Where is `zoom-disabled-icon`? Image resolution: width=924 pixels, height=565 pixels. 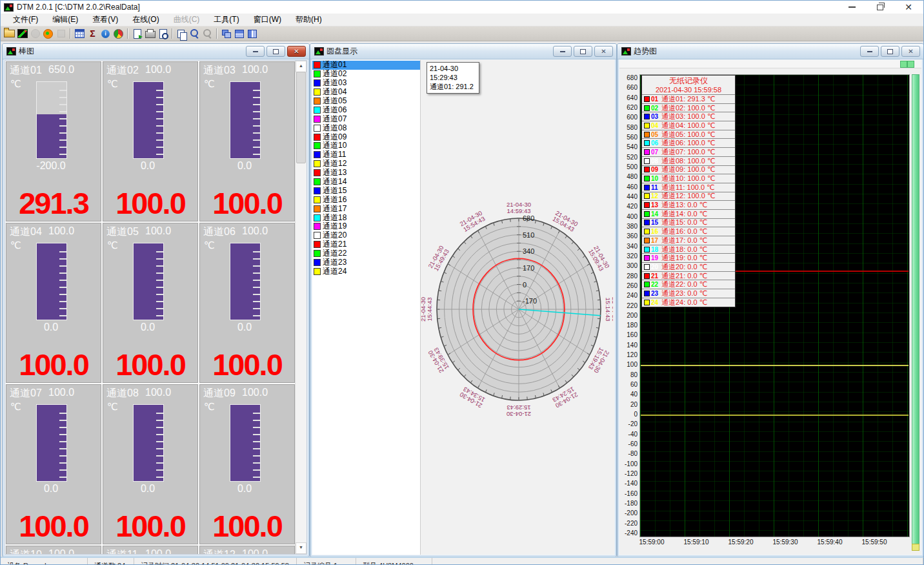 zoom-disabled-icon is located at coordinates (208, 34).